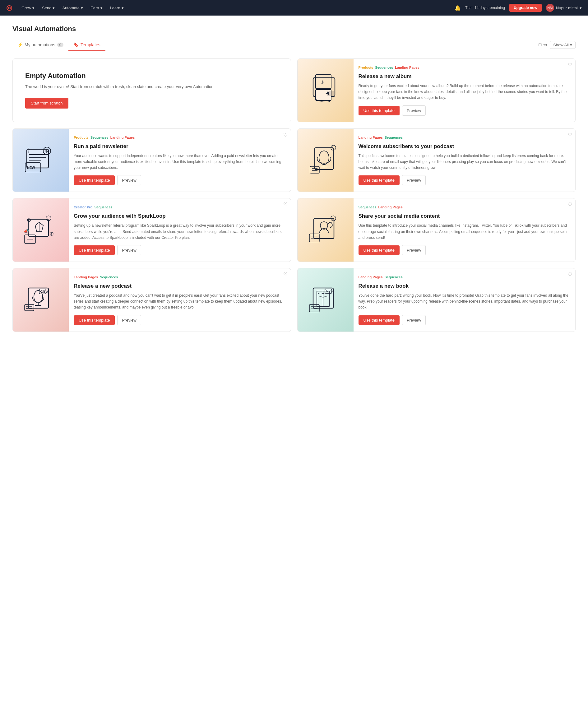  I want to click on favorite-social-icon: ♡, so click(570, 205).